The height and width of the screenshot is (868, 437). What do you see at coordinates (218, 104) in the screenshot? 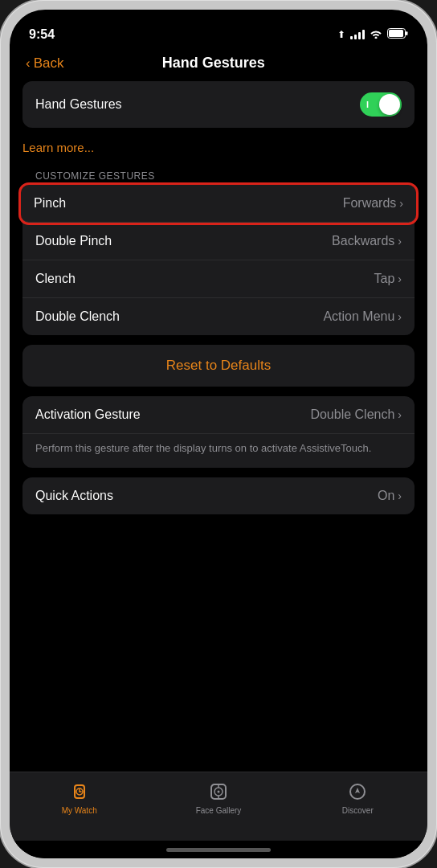
I see `hand-gestures-card: Hand Gestures I` at bounding box center [218, 104].